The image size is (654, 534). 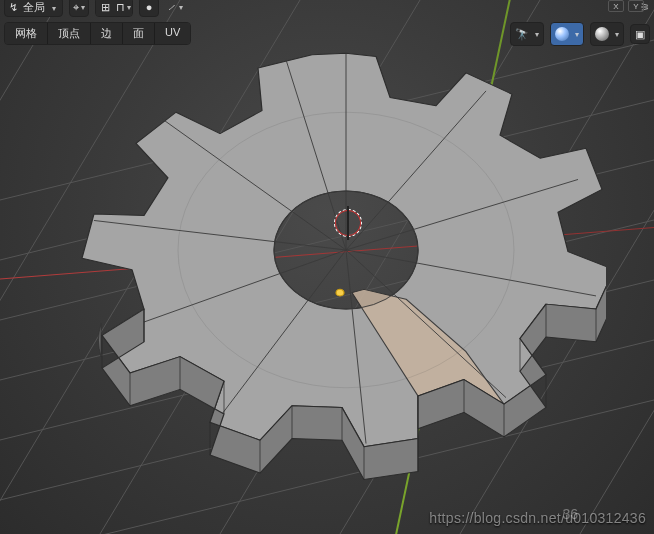 What do you see at coordinates (616, 6) in the screenshot?
I see `close-x-button: X` at bounding box center [616, 6].